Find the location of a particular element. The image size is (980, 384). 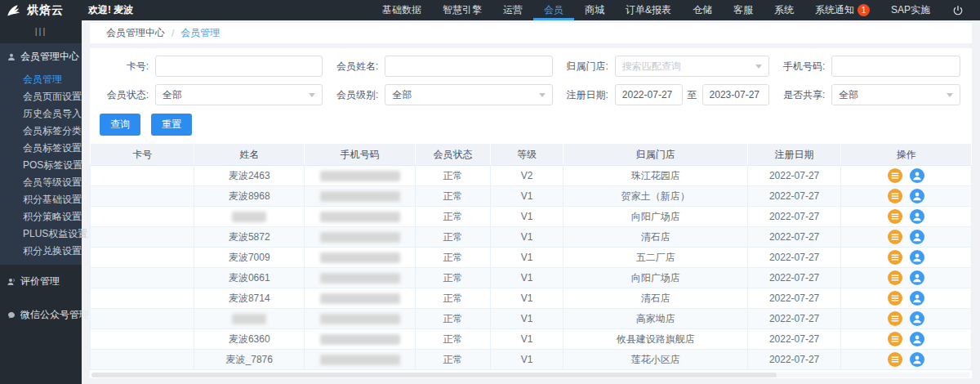

cell-name: 麦波2463 is located at coordinates (250, 176).